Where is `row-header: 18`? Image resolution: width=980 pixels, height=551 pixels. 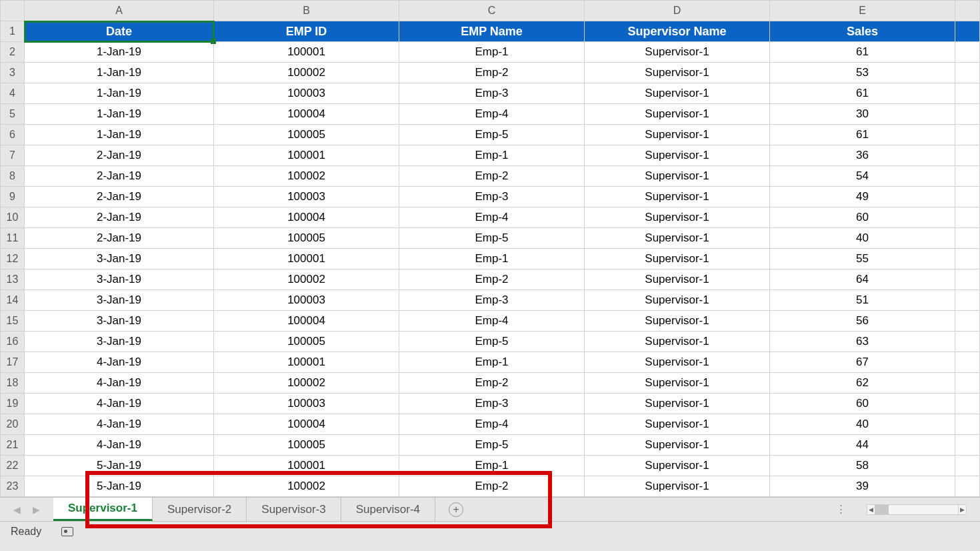 row-header: 18 is located at coordinates (13, 383).